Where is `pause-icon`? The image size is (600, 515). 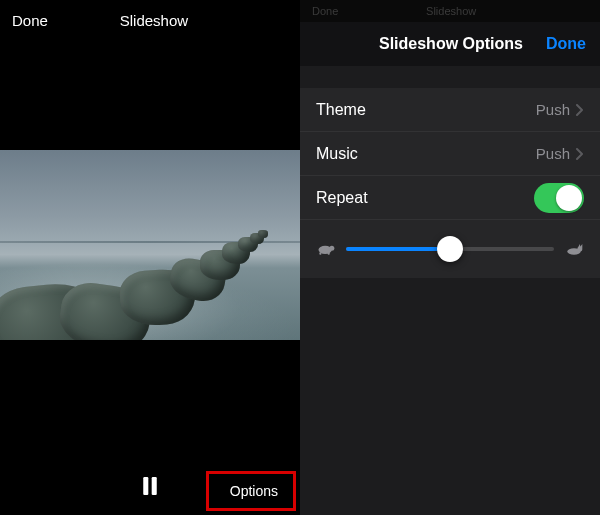 pause-icon is located at coordinates (150, 488).